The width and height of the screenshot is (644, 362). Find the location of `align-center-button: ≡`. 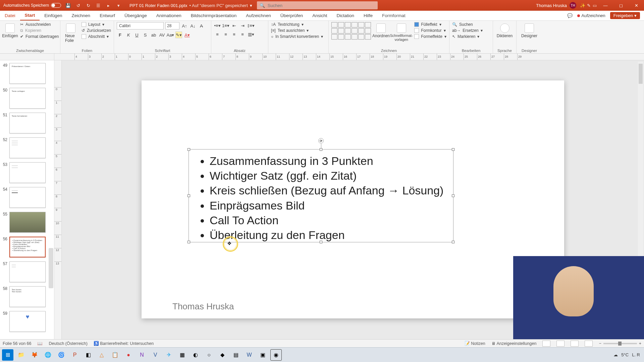

align-center-button: ≡ is located at coordinates (226, 34).